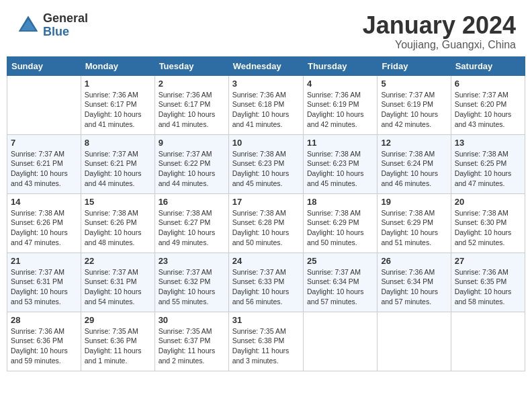 The image size is (532, 411). Describe the element at coordinates (340, 282) in the screenshot. I see `calendar-cell: 25Sunrise: 7:37 AMSunset: 6:34 PMDayligh…` at that location.